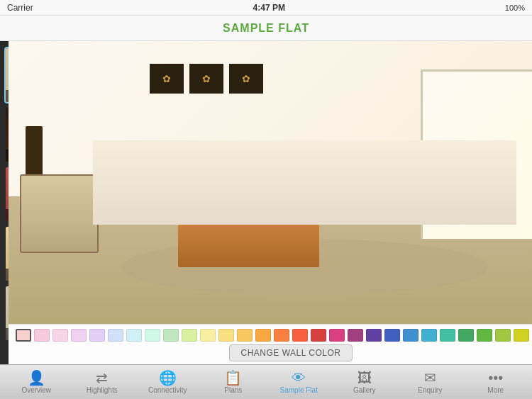 This screenshot has width=532, height=399. What do you see at coordinates (36, 390) in the screenshot?
I see `tab-label-overview: Overview` at bounding box center [36, 390].